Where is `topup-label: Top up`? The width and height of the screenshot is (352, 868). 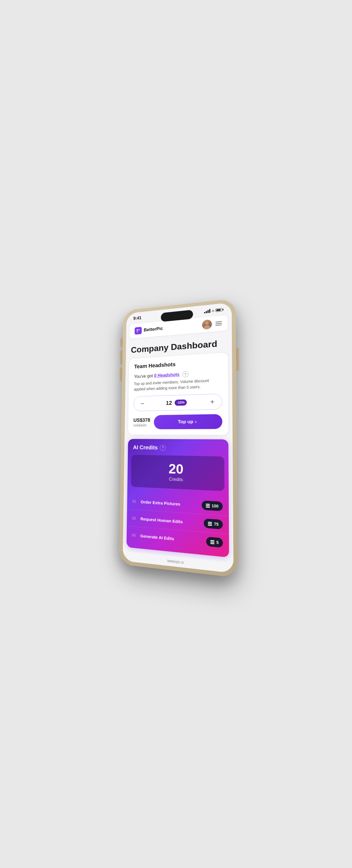
topup-label: Top up is located at coordinates (186, 422).